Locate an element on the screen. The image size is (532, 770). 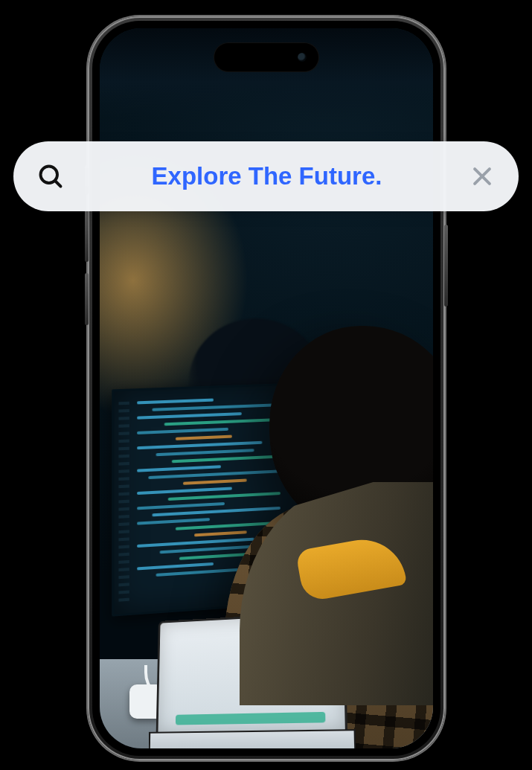
search-icon is located at coordinates (51, 176).